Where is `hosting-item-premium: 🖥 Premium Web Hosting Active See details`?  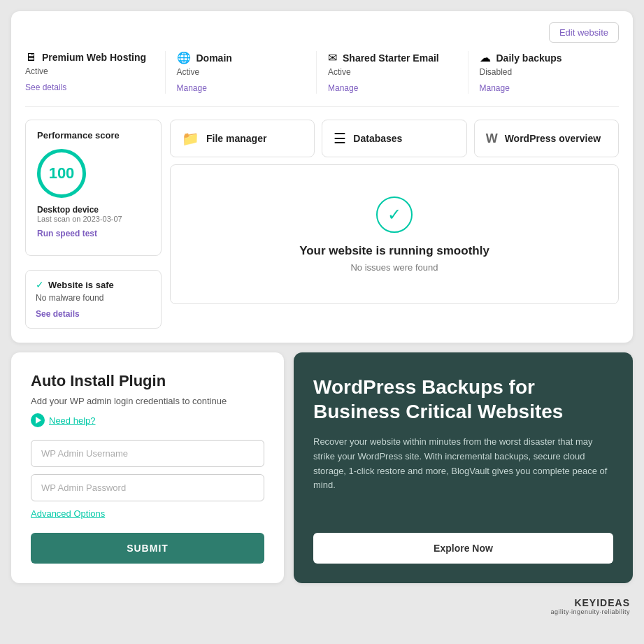
hosting-item-premium: 🖥 Premium Web Hosting Active See details is located at coordinates (95, 73).